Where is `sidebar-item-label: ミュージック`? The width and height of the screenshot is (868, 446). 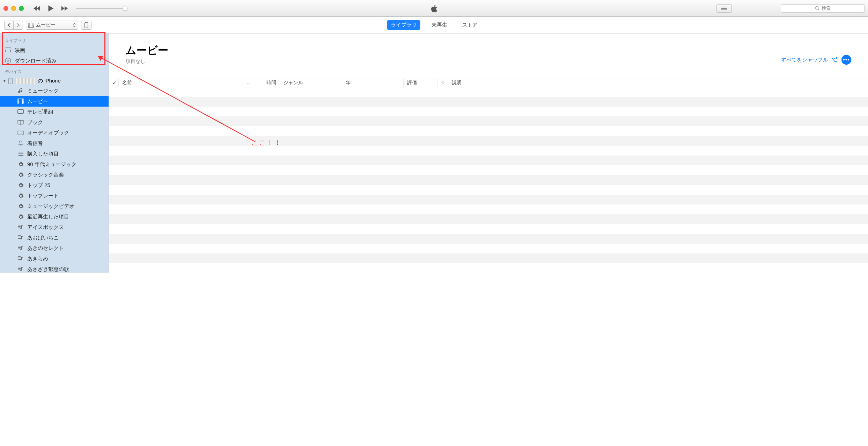
sidebar-item-label: ミュージック is located at coordinates (43, 91).